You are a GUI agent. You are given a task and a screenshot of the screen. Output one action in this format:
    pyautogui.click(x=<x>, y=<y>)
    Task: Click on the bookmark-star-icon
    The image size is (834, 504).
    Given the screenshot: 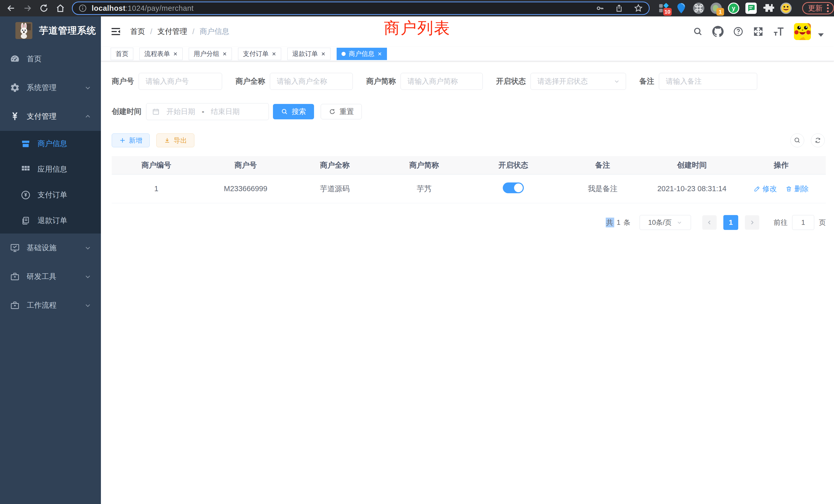 What is the action you would take?
    pyautogui.click(x=638, y=8)
    